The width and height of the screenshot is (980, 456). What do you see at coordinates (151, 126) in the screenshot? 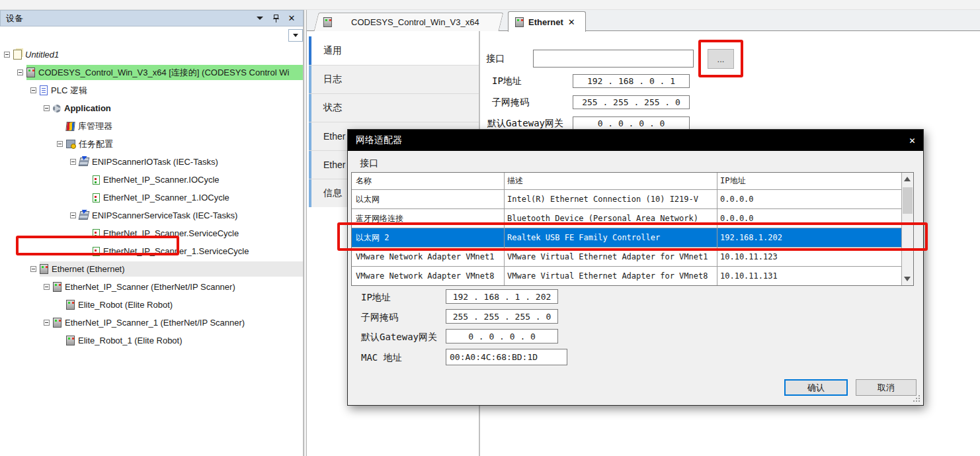
I see `tree-item-library-manager: 库管理器` at bounding box center [151, 126].